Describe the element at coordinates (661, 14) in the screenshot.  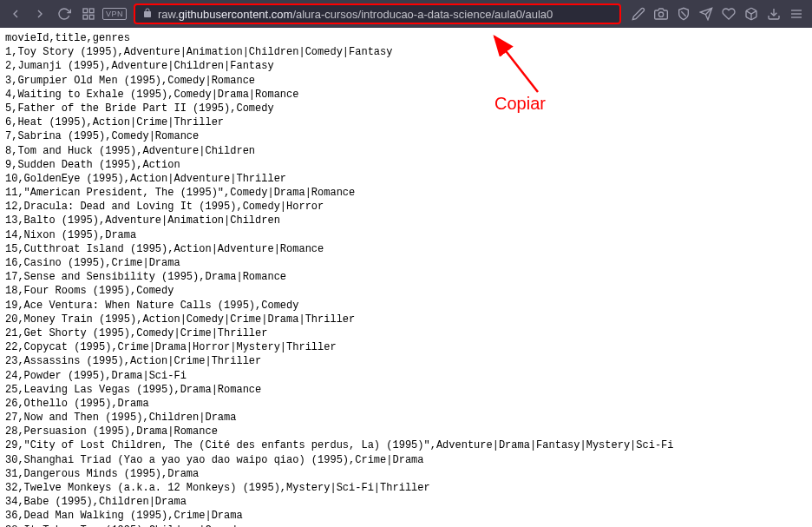
I see `camera-icon` at that location.